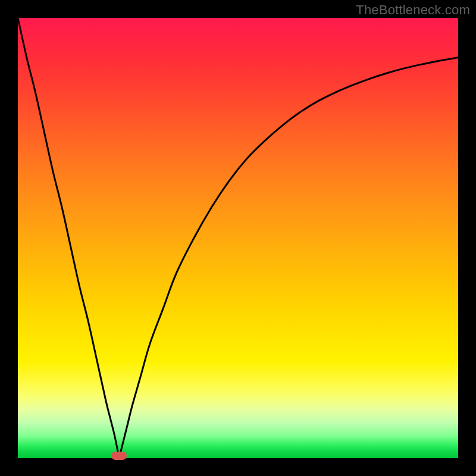  What do you see at coordinates (119, 456) in the screenshot?
I see `minimum-marker` at bounding box center [119, 456].